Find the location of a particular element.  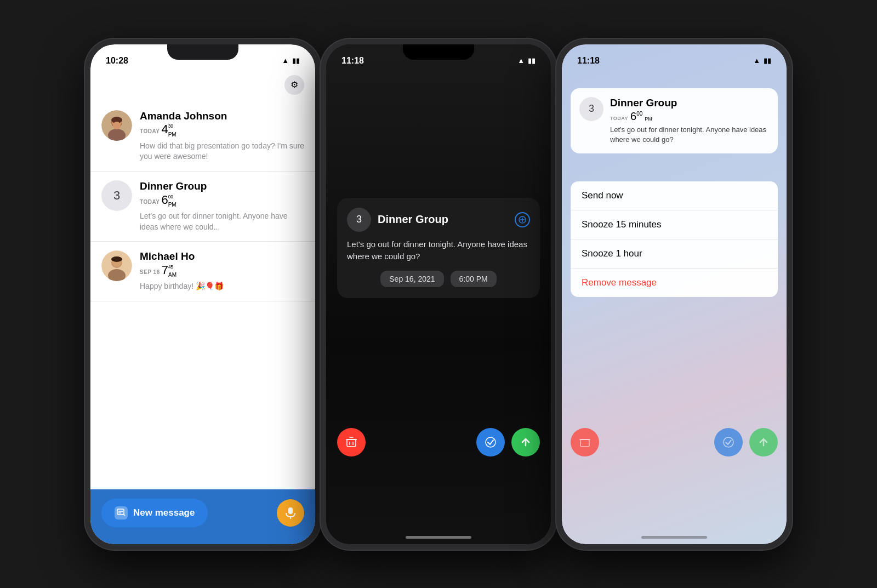

send-button is located at coordinates (526, 442).